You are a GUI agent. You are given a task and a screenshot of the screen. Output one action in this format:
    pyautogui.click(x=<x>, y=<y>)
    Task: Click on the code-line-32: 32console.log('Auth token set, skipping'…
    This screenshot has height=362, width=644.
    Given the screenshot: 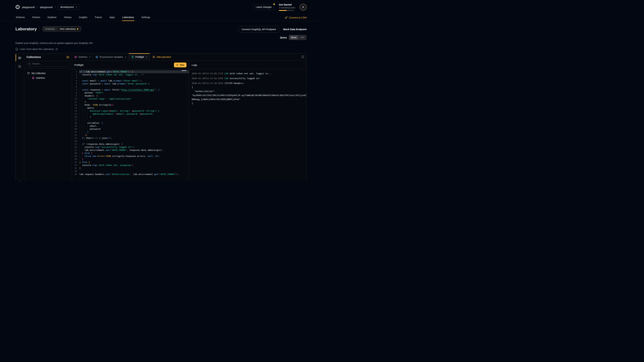 What is the action you would take?
    pyautogui.click(x=130, y=165)
    